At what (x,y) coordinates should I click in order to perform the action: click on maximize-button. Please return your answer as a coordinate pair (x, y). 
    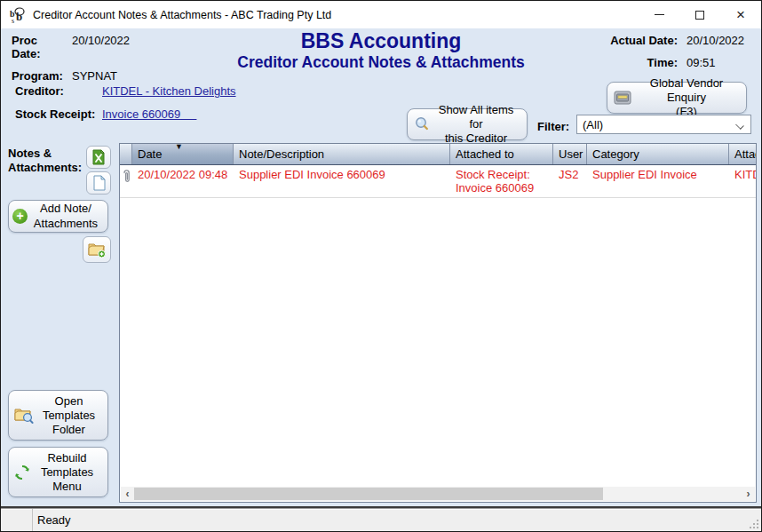
    Looking at the image, I should click on (700, 14).